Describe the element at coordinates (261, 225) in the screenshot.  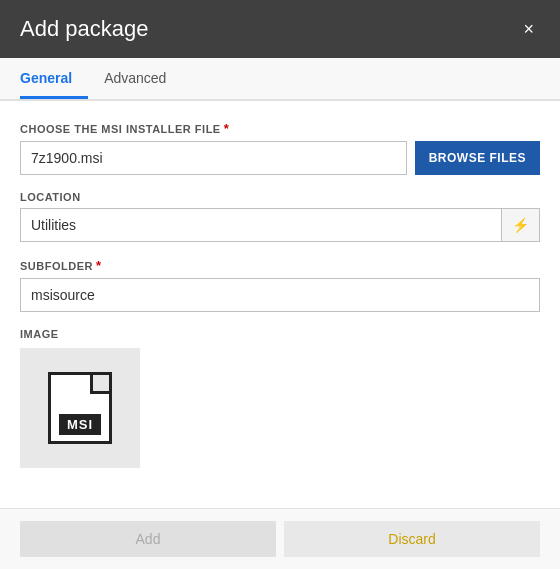
I see `location-input` at that location.